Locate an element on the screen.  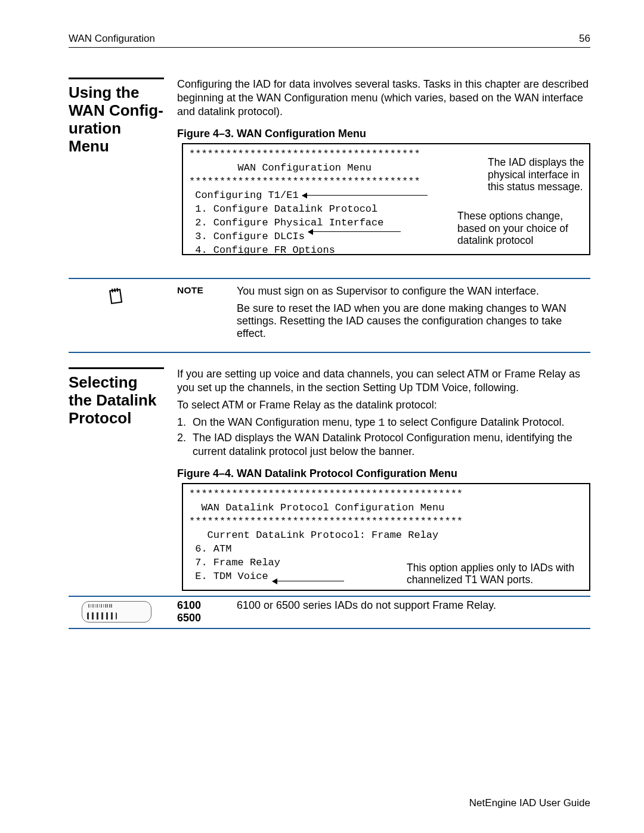
step-1-code: 1 is located at coordinates (382, 423).